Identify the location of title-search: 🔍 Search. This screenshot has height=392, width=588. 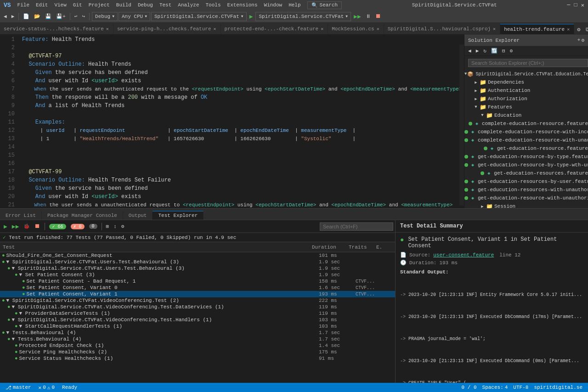
(325, 6).